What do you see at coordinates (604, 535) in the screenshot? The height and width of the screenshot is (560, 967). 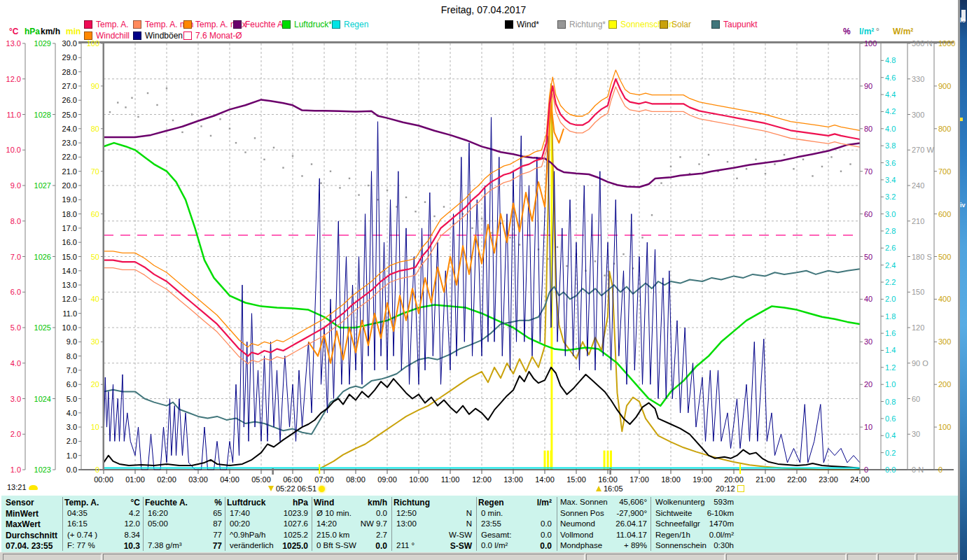 I see `table-cell: 11.04.17` at bounding box center [604, 535].